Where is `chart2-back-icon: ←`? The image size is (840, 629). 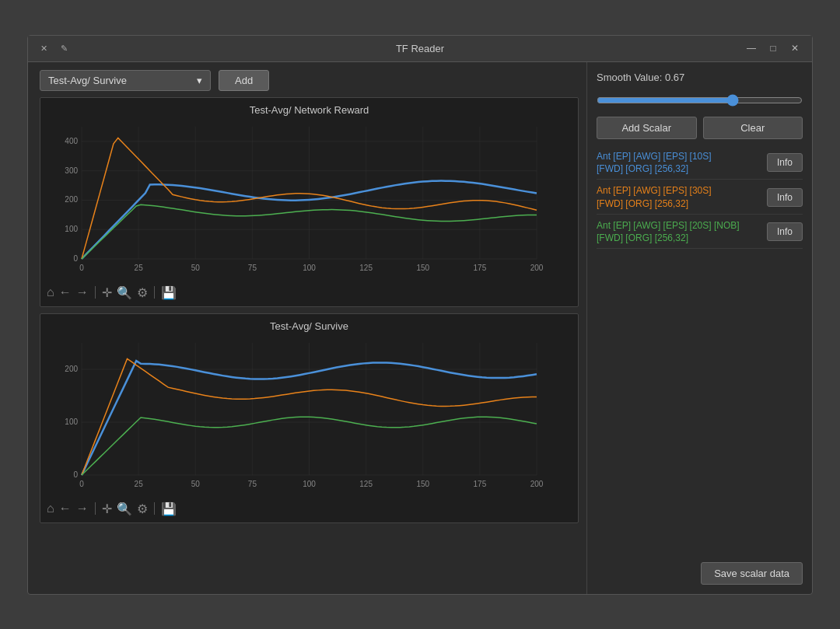 chart2-back-icon: ← is located at coordinates (65, 508).